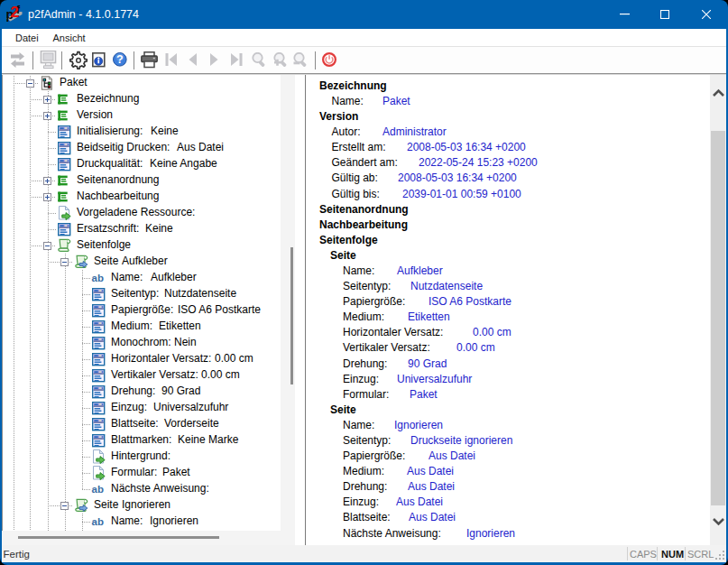 Image resolution: width=728 pixels, height=565 pixels. What do you see at coordinates (14, 12) in the screenshot?
I see `svg-text: 2` at bounding box center [14, 12].